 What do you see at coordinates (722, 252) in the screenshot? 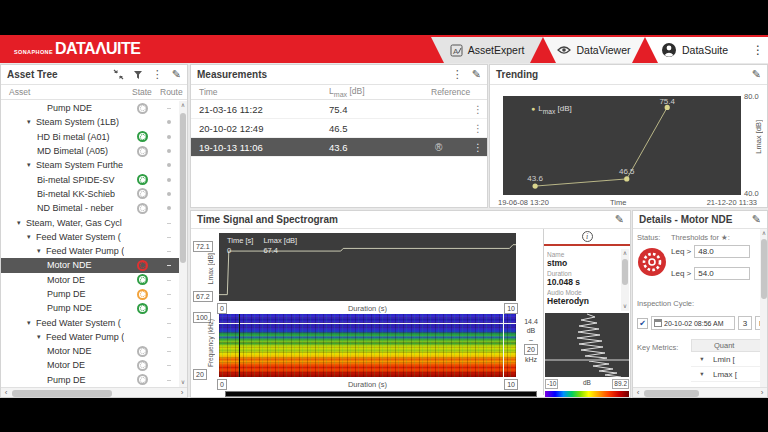
I see `threshold-warning-input` at bounding box center [722, 252].